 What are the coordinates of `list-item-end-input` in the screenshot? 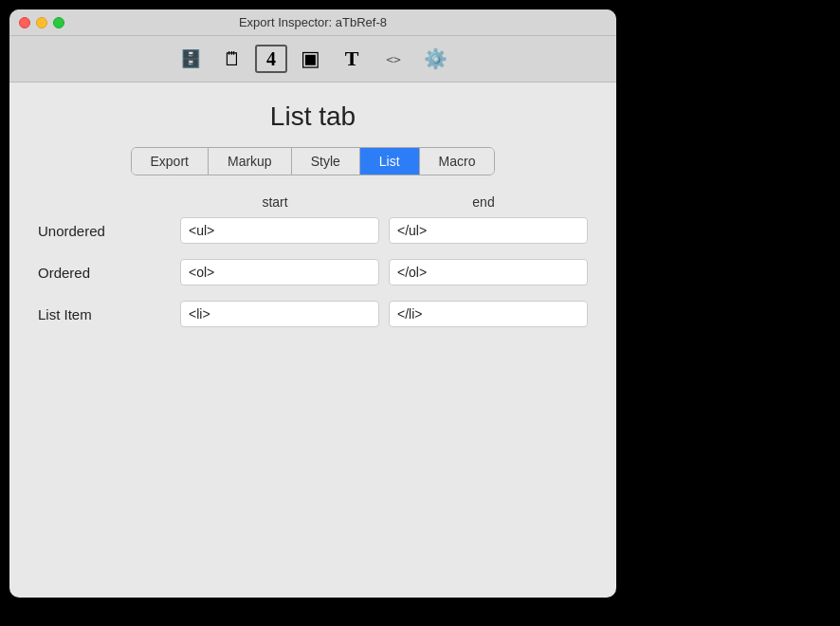 It's located at (488, 314).